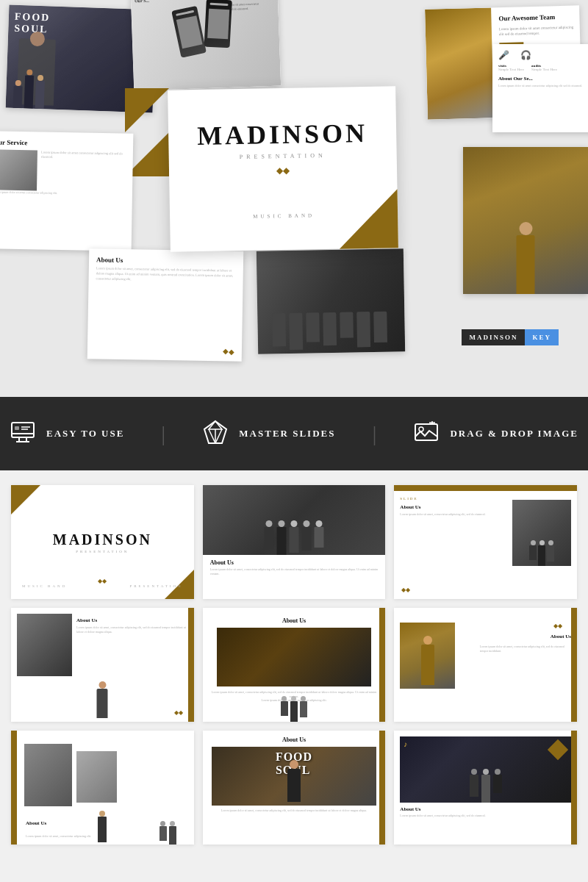 The height and width of the screenshot is (882, 588). Describe the element at coordinates (49, 775) in the screenshot. I see `thumb-photo7a` at that location.